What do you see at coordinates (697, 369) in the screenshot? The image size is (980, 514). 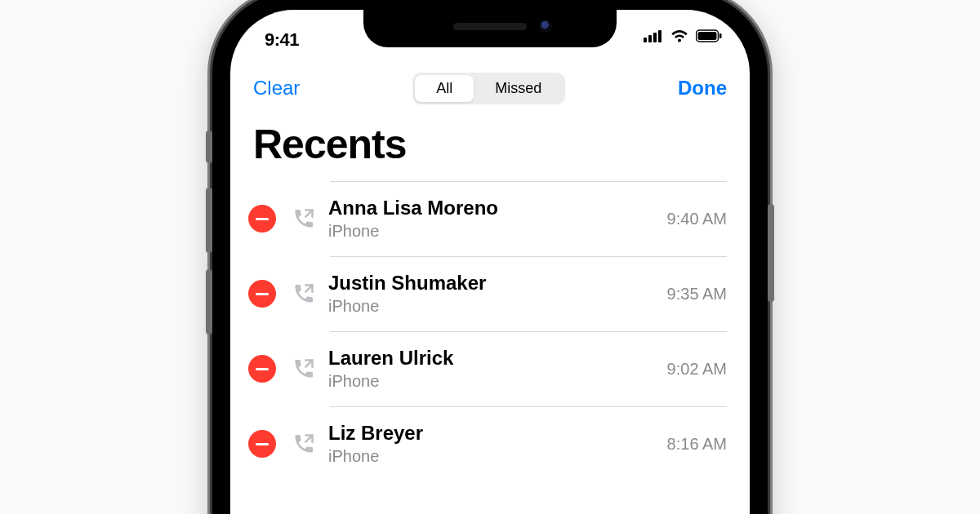 I see `call-time: 9:02 AM` at bounding box center [697, 369].